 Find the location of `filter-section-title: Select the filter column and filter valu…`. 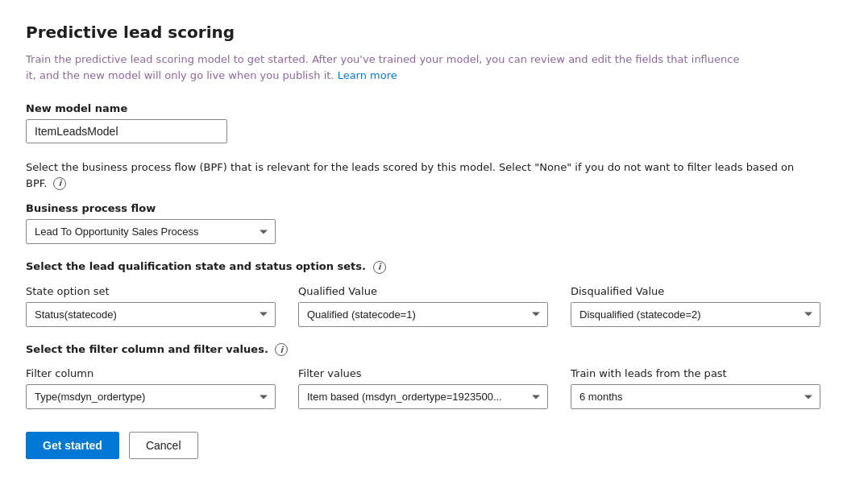

filter-section-title: Select the filter column and filter valu… is located at coordinates (434, 350).